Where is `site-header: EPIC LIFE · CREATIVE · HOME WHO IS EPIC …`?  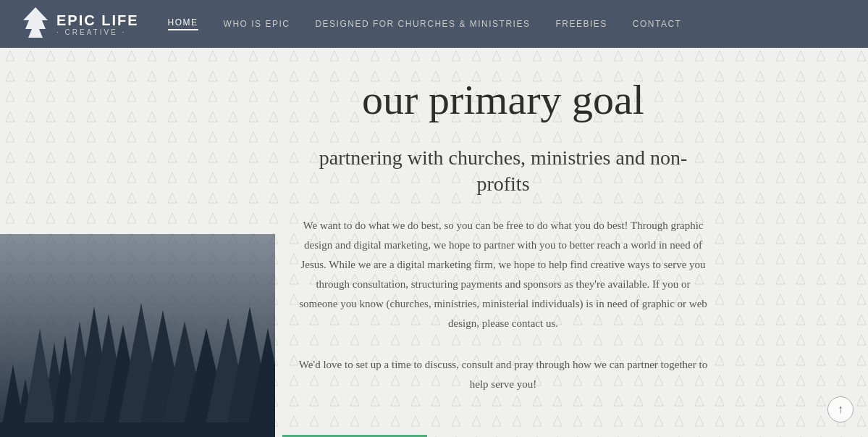
site-header: EPIC LIFE · CREATIVE · HOME WHO IS EPIC … is located at coordinates (434, 24).